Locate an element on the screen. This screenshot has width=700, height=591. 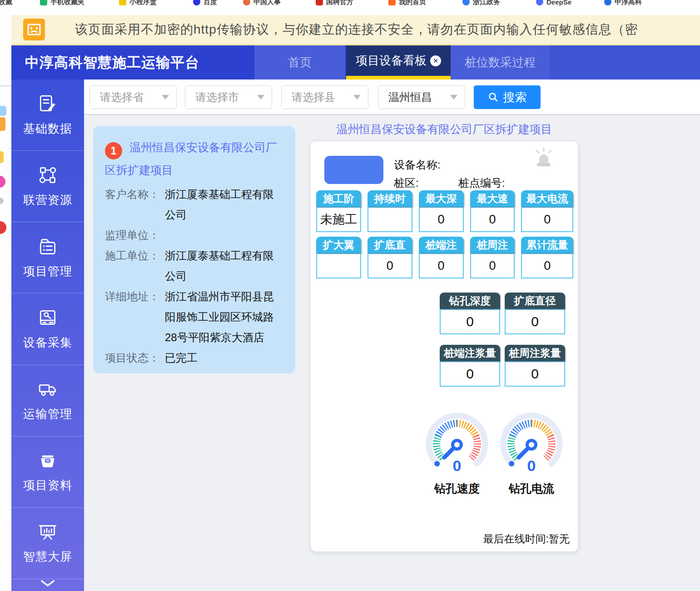
county-select: 请选择县 is located at coordinates (325, 97).